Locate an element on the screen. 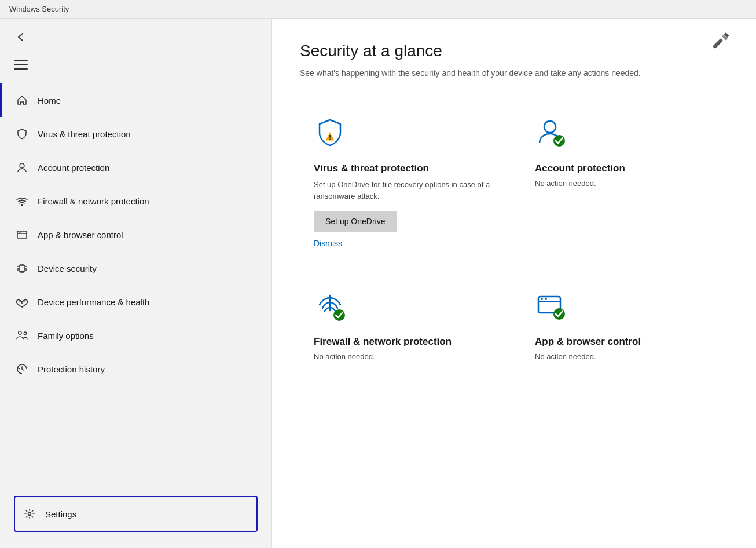 The image size is (756, 548). sidebar-item-device-security-label: Device security is located at coordinates (67, 269).